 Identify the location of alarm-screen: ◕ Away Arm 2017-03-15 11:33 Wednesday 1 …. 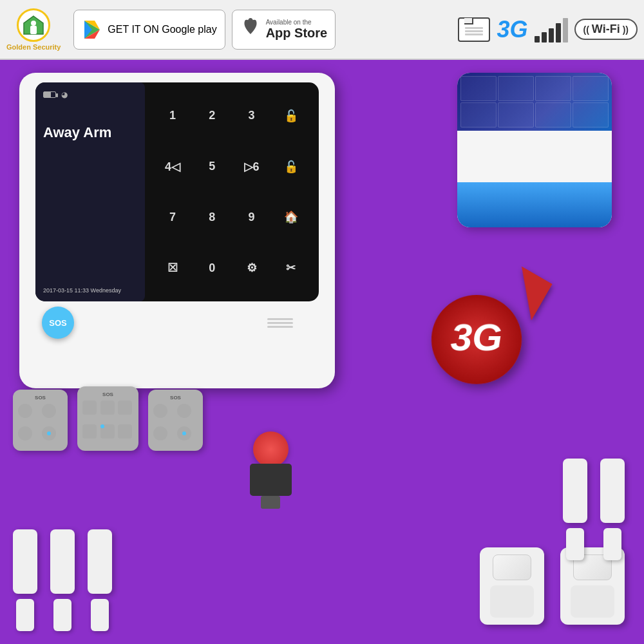
(177, 192).